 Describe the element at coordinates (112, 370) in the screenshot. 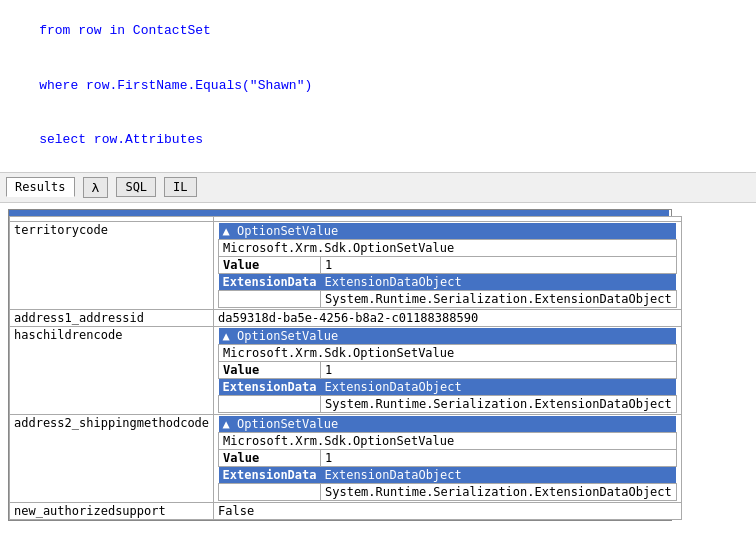

I see `row-key-cell: haschildrencode` at that location.